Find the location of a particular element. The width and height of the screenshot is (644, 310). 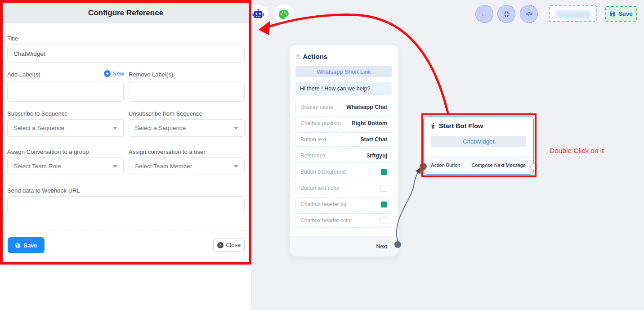

node-title: Start Bot Flow is located at coordinates (456, 126).